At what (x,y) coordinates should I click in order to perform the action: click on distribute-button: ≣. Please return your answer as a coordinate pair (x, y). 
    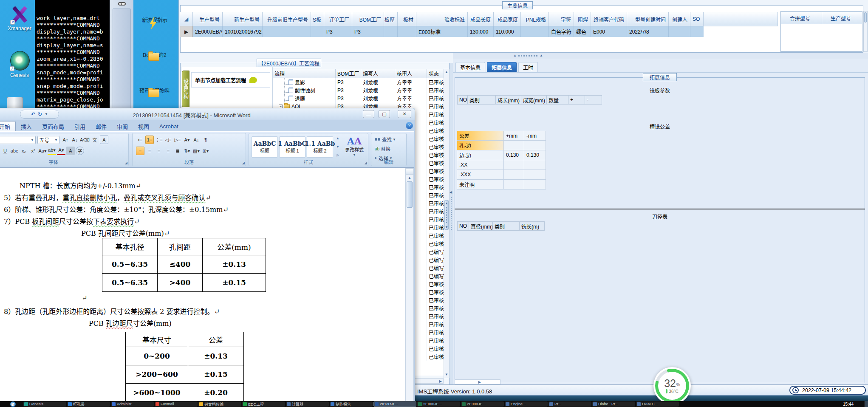
    Looking at the image, I should click on (178, 151).